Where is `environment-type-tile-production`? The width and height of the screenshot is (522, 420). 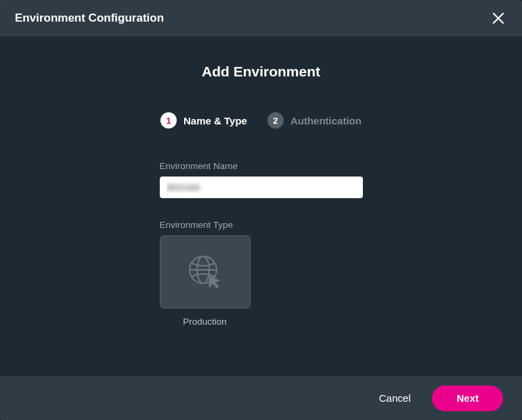 environment-type-tile-production is located at coordinates (205, 272).